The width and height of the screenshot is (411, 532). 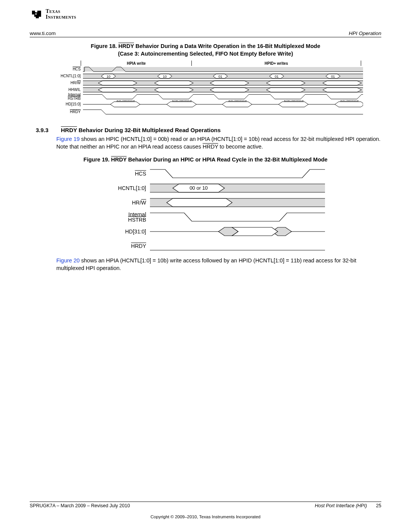 I want to click on fig18-hcs-wave, so click(x=223, y=69).